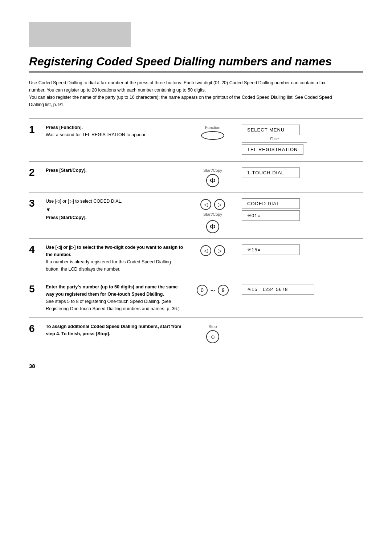 The width and height of the screenshot is (392, 555). I want to click on step-1-number: 1, so click(36, 130).